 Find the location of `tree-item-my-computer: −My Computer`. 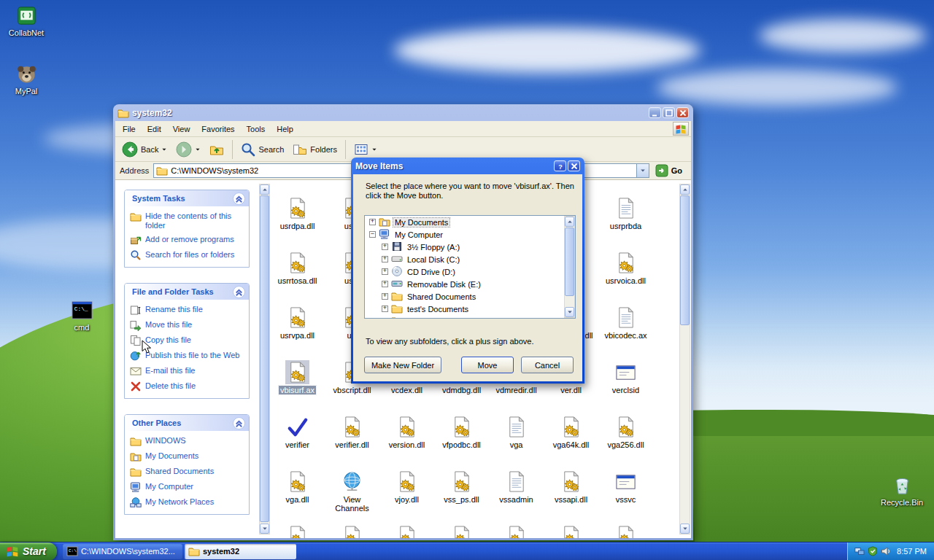

tree-item-my-computer: −My Computer is located at coordinates (470, 235).